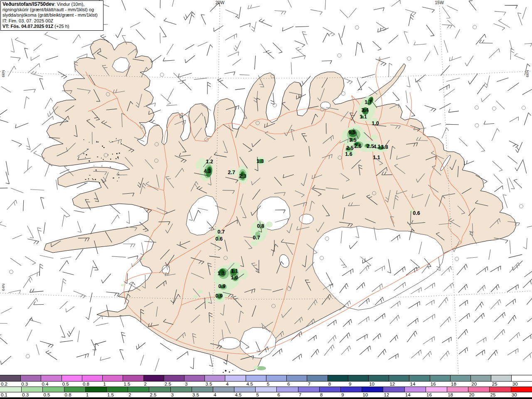 This screenshot has height=399, width=532. What do you see at coordinates (207, 171) in the screenshot?
I see `precip-amount-label: 4.3` at bounding box center [207, 171].